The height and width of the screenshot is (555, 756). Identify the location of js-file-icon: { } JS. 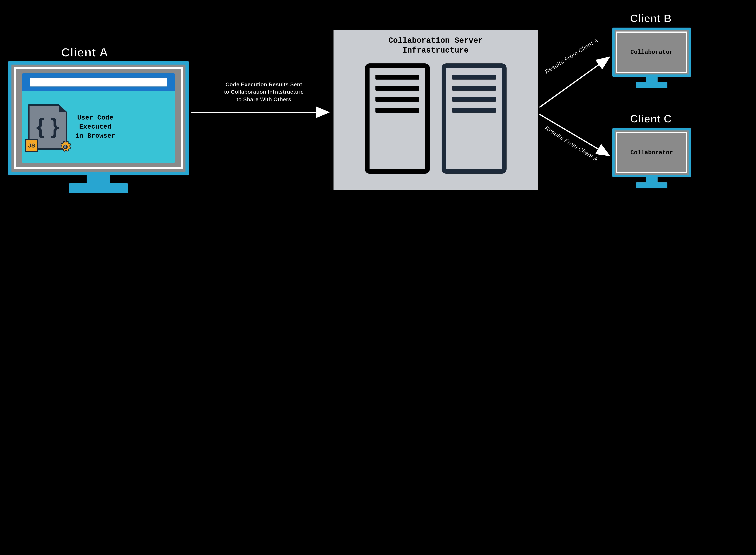
(48, 127).